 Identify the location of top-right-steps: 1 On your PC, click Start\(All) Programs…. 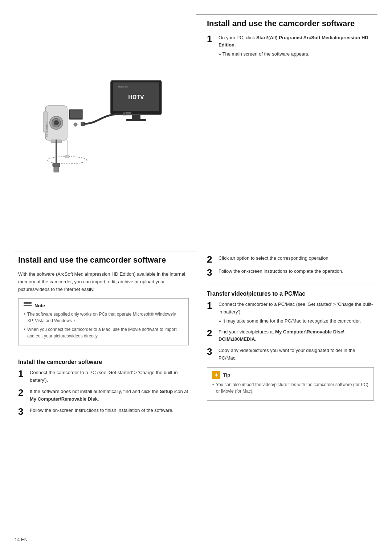
(290, 46).